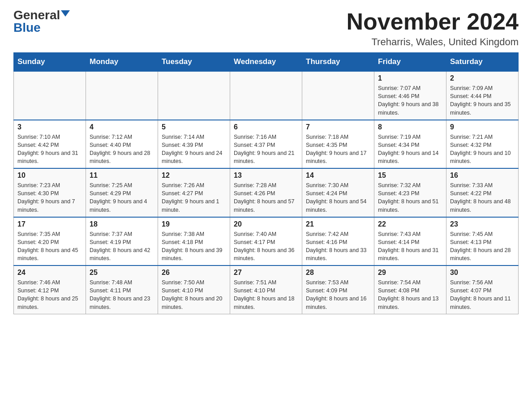  What do you see at coordinates (122, 176) in the screenshot?
I see `day-number: 11` at bounding box center [122, 176].